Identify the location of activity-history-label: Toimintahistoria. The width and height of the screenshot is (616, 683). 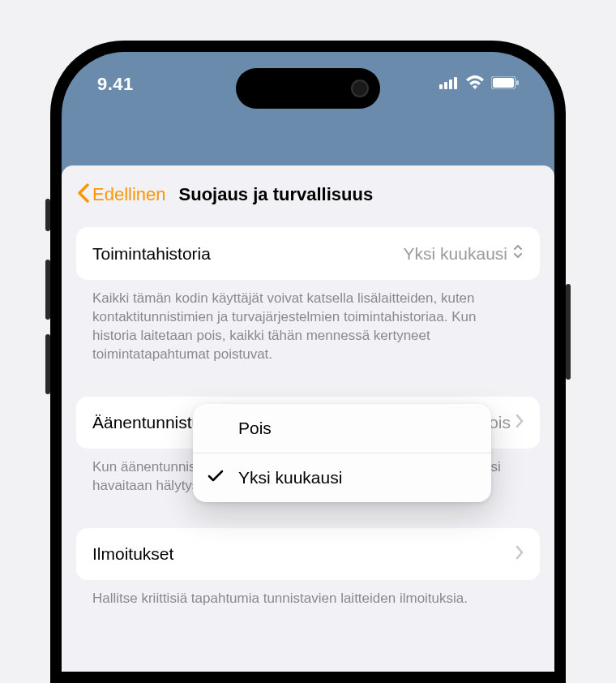
(152, 254).